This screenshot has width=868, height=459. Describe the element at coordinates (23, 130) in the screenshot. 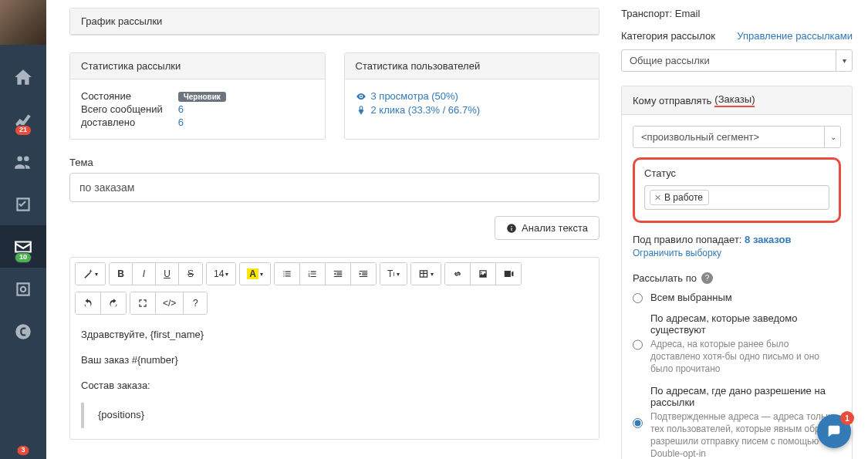

I see `stats-badge: 21` at that location.